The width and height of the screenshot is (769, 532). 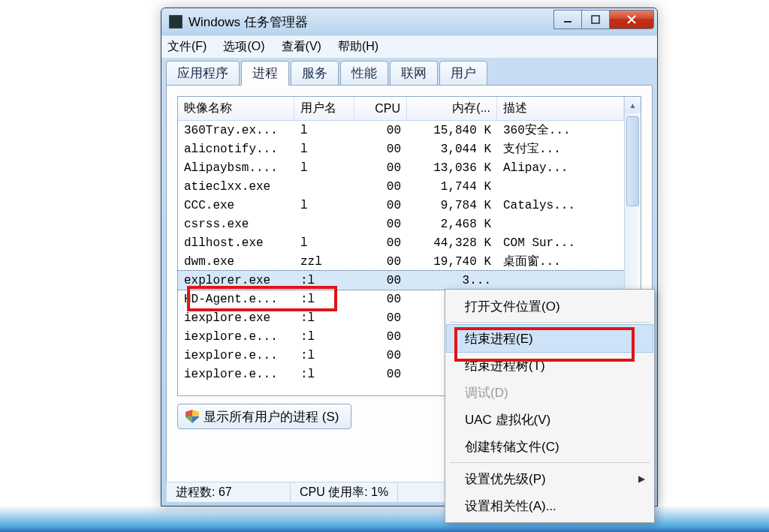 I want to click on cell-memory: 44,328 K, so click(x=452, y=243).